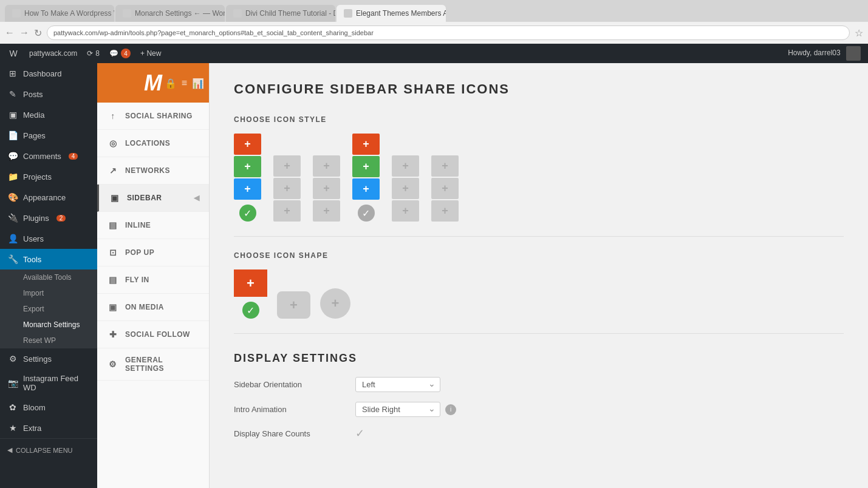  I want to click on forward-button: →, so click(24, 33).